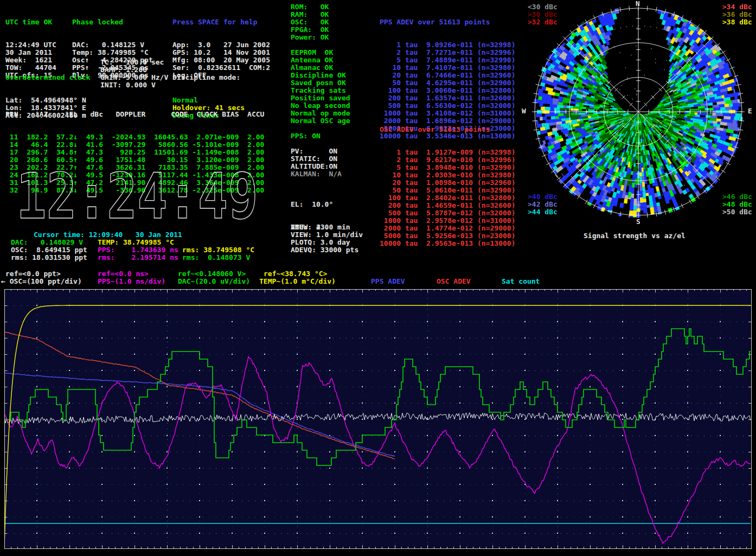 The image size is (756, 556). I want to click on plot-scale-label: PPS~(1.0 ns/div), so click(131, 282).